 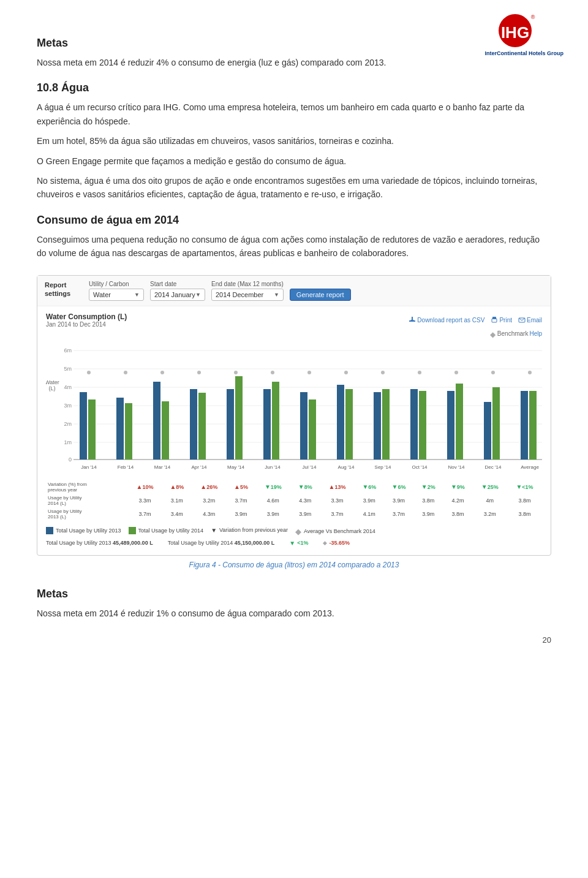 I want to click on u14-dec: 4m, so click(x=490, y=501).